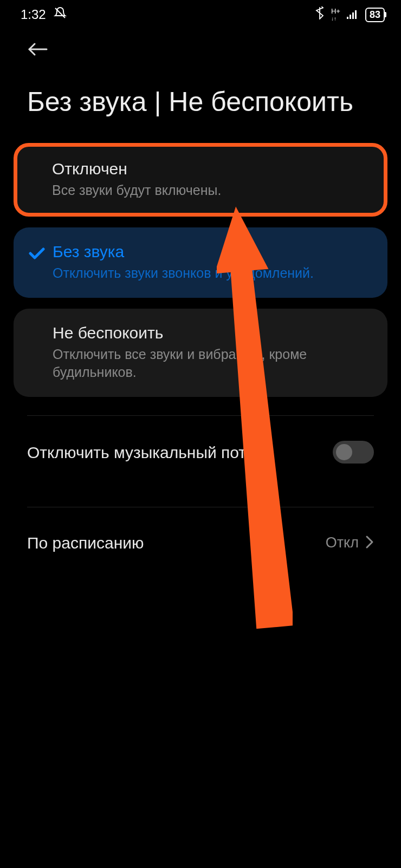 This screenshot has height=868, width=401. Describe the element at coordinates (212, 252) in the screenshot. I see `option-title: Без звука` at that location.